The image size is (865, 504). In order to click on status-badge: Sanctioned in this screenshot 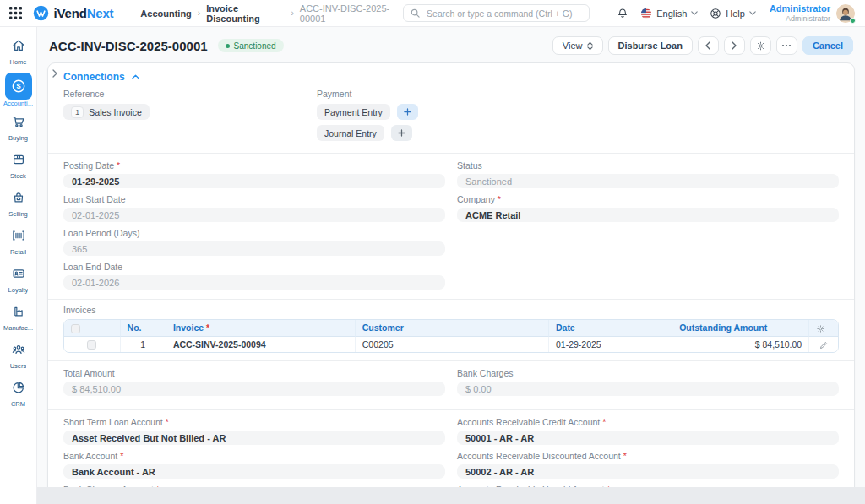, I will do `click(251, 46)`.